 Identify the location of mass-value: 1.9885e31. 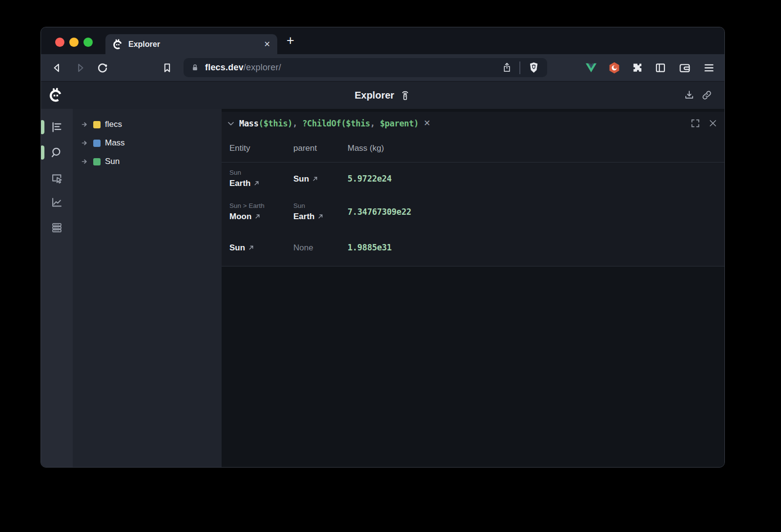
(536, 247).